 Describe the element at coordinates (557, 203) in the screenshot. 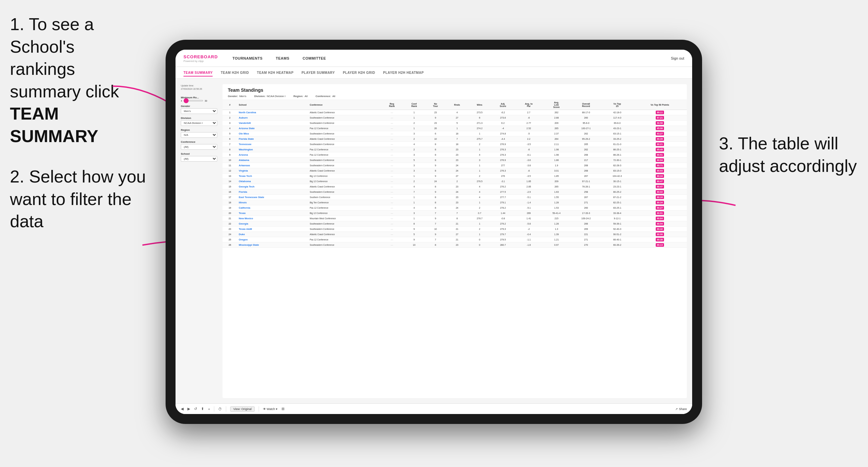

I see `cell-avg-low: 1.28` at that location.